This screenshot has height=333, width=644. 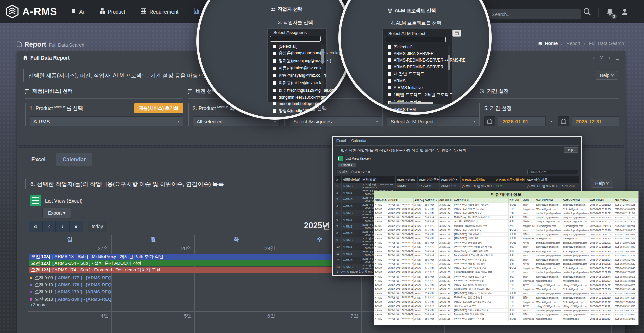 I want to click on next-year-button: », so click(x=76, y=227).